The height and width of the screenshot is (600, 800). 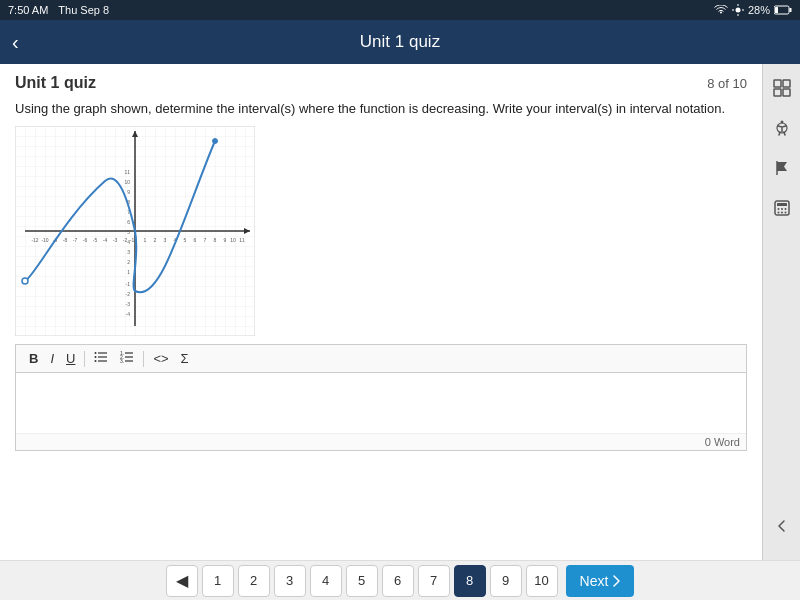 I want to click on word-count: 0 Word, so click(x=722, y=442).